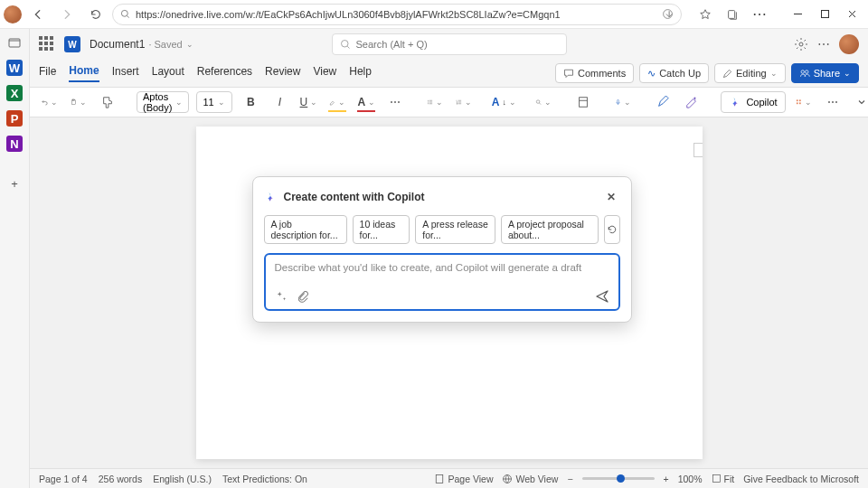 The width and height of the screenshot is (868, 488). Describe the element at coordinates (126, 73) in the screenshot. I see `tab-insert: Insert` at that location.